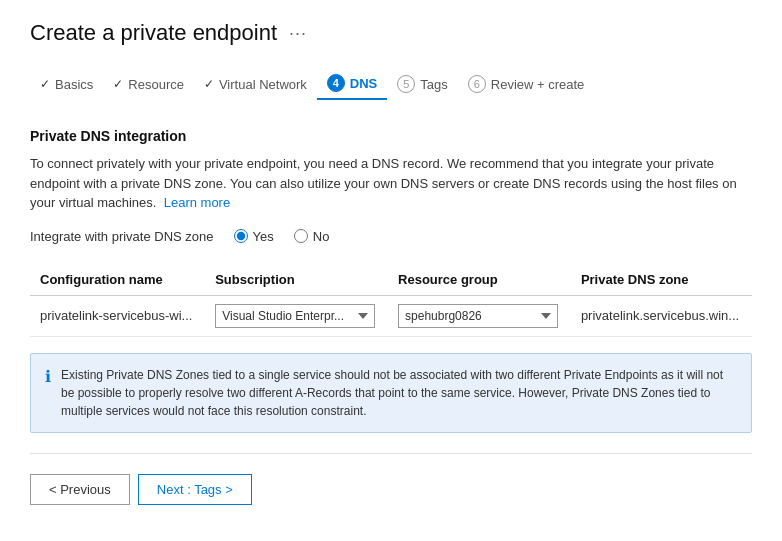  What do you see at coordinates (48, 376) in the screenshot?
I see `info-icon: ℹ` at bounding box center [48, 376].